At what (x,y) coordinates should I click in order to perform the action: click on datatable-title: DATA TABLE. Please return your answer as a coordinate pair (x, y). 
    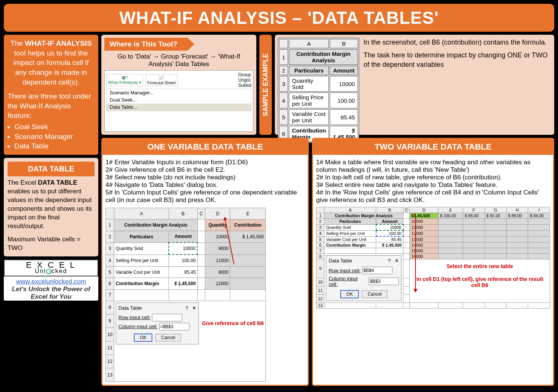
    Looking at the image, I should click on (51, 169).